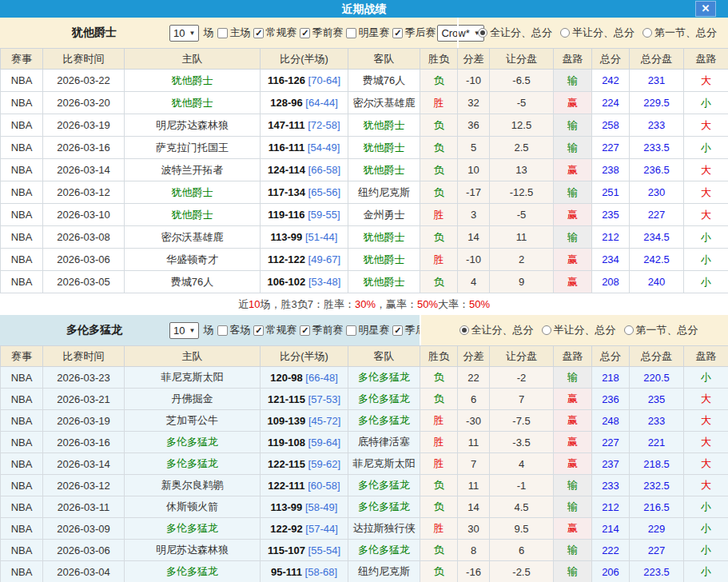  Describe the element at coordinates (321, 507) in the screenshot. I see `half-score: [58-49]` at that location.